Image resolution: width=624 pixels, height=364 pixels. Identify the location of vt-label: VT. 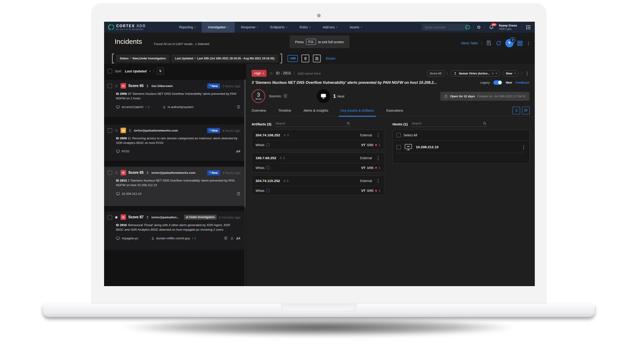
(364, 145).